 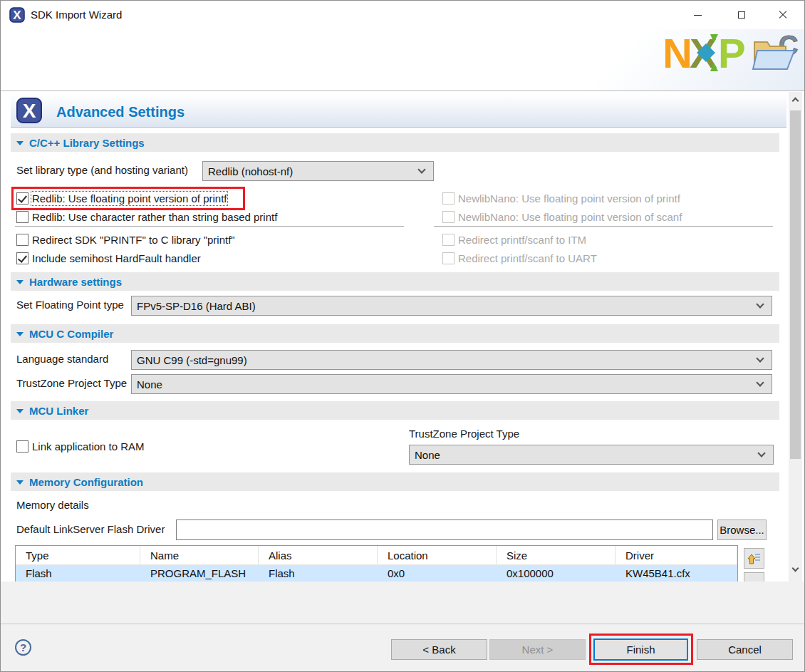 What do you see at coordinates (452, 306) in the screenshot?
I see `floating-point-select: FPv5-SP-D16 (Hard ABI)` at bounding box center [452, 306].